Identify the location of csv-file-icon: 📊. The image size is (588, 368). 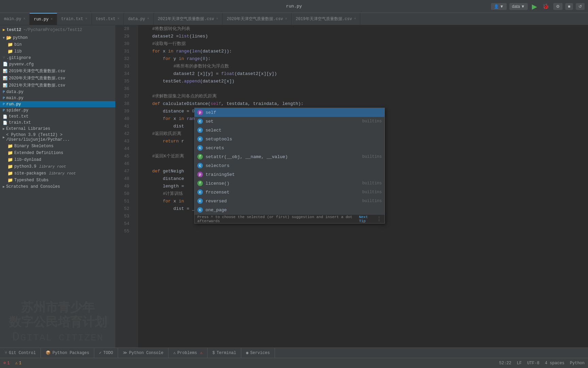
(5, 78).